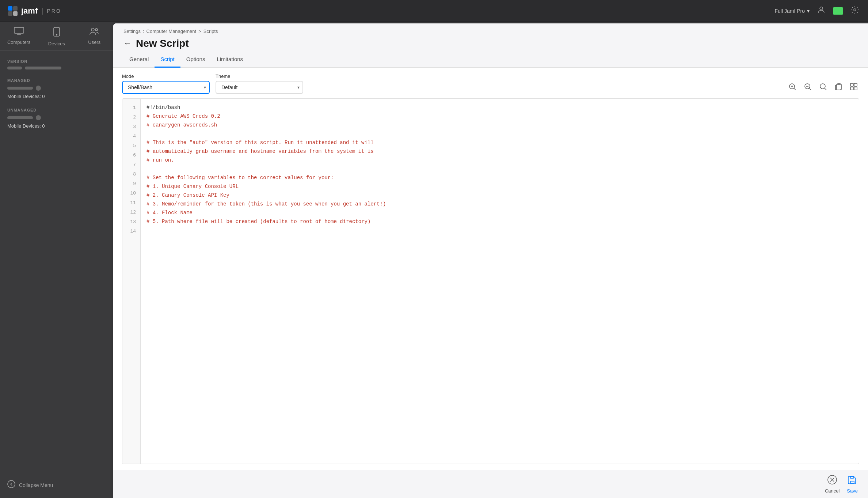 The height and width of the screenshot is (498, 868). What do you see at coordinates (211, 31) in the screenshot?
I see `breadcrumb-scripts: Scripts` at bounding box center [211, 31].